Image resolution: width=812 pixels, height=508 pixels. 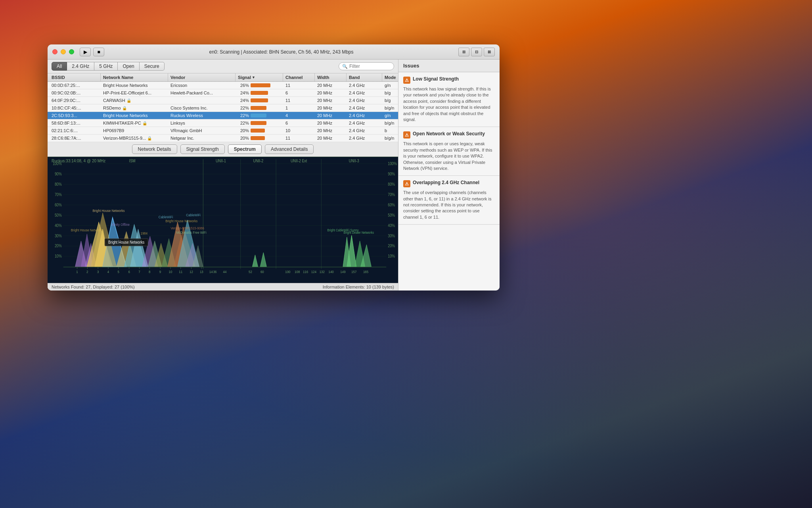 What do you see at coordinates (193, 215) in the screenshot?
I see `svg-text: CableWiFi` at bounding box center [193, 215].